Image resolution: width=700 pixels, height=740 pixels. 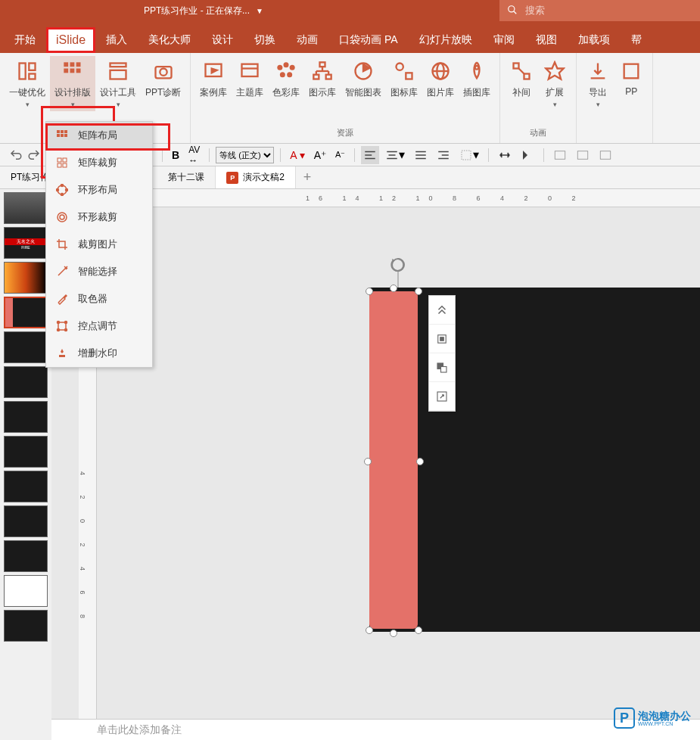 What do you see at coordinates (442, 310) in the screenshot?
I see `ctx-collapse-button` at bounding box center [442, 310].